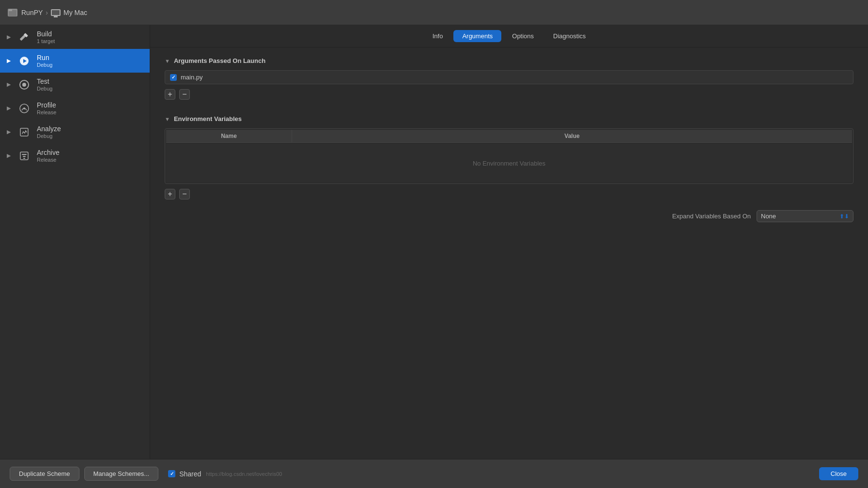  What do you see at coordinates (46, 34) in the screenshot?
I see `sidebar-name-build: Build` at bounding box center [46, 34].